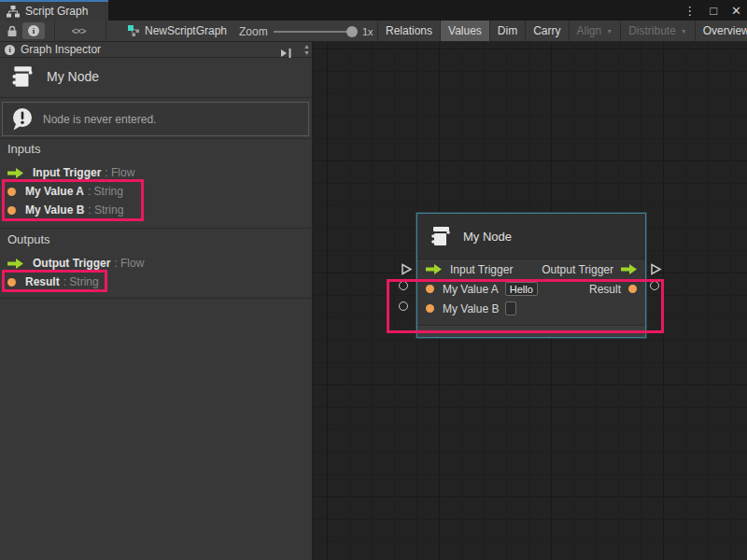 This screenshot has height=560, width=747. Describe the element at coordinates (99, 119) in the screenshot. I see `warning-text: Node is never entered.` at that location.